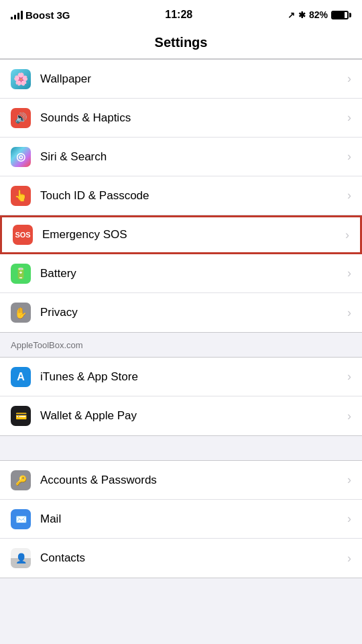 Image resolution: width=362 pixels, height=644 pixels. Describe the element at coordinates (194, 558) in the screenshot. I see `contacts-label: Contacts` at that location.